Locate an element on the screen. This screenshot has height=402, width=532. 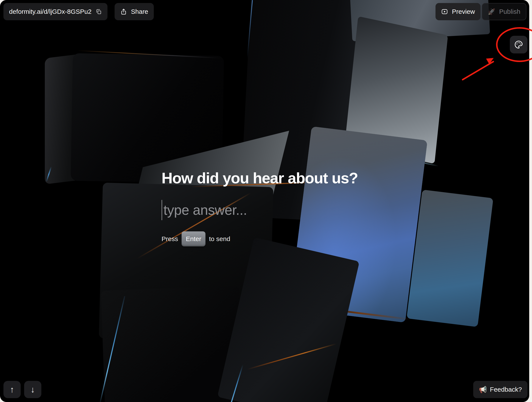
publish-button-label: Publish is located at coordinates (510, 12).